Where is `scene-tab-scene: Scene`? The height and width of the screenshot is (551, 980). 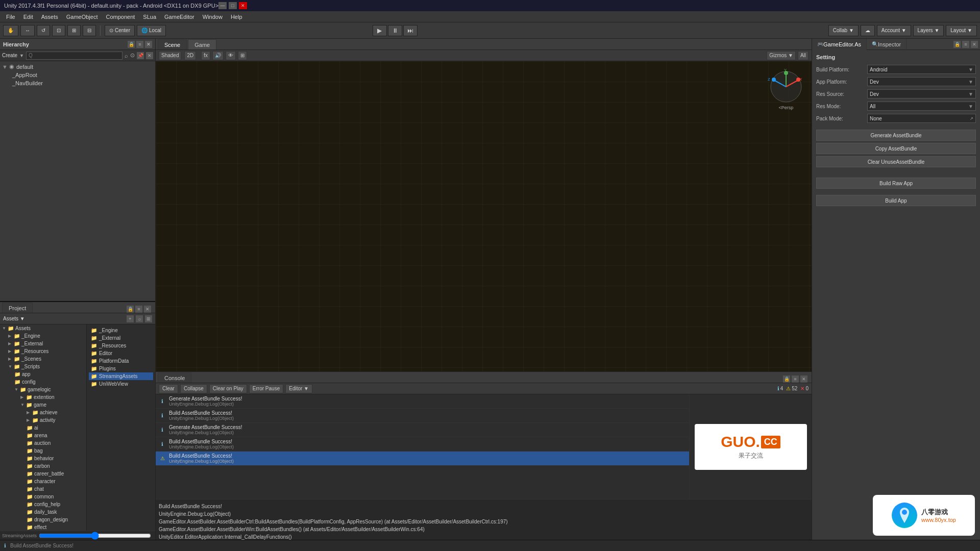 scene-tab-scene: Scene is located at coordinates (173, 44).